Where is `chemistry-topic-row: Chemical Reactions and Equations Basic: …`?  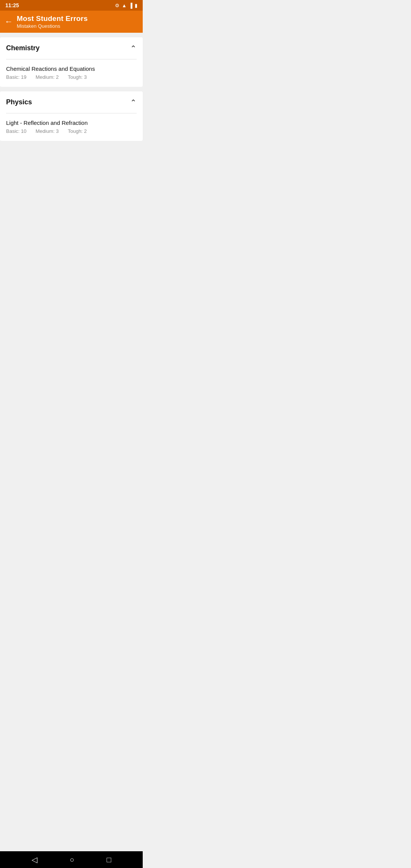 chemistry-topic-row: Chemical Reactions and Equations Basic: … is located at coordinates (72, 73).